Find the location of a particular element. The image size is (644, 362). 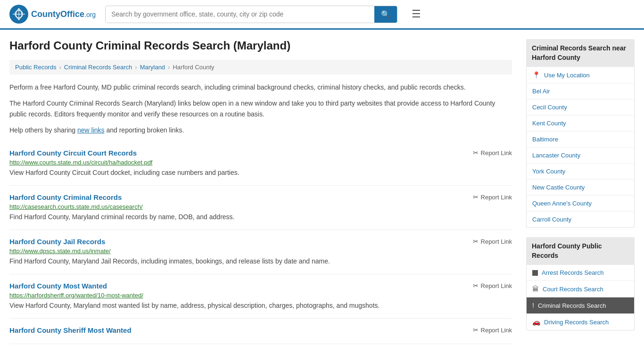

record-item: Harford County Jail Records ✂ Report Lin… is located at coordinates (261, 252).